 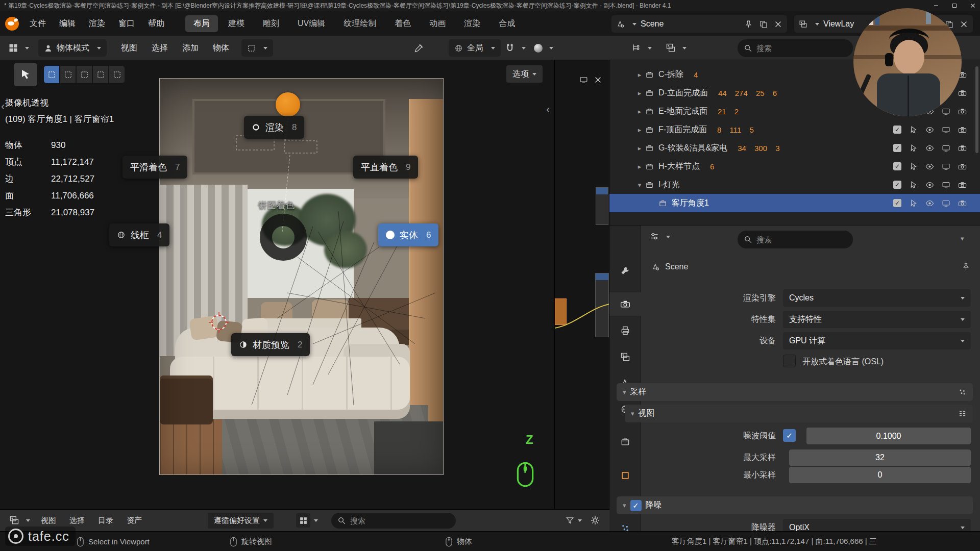 What do you see at coordinates (127, 23) in the screenshot?
I see `menu-item: 窗口` at bounding box center [127, 23].